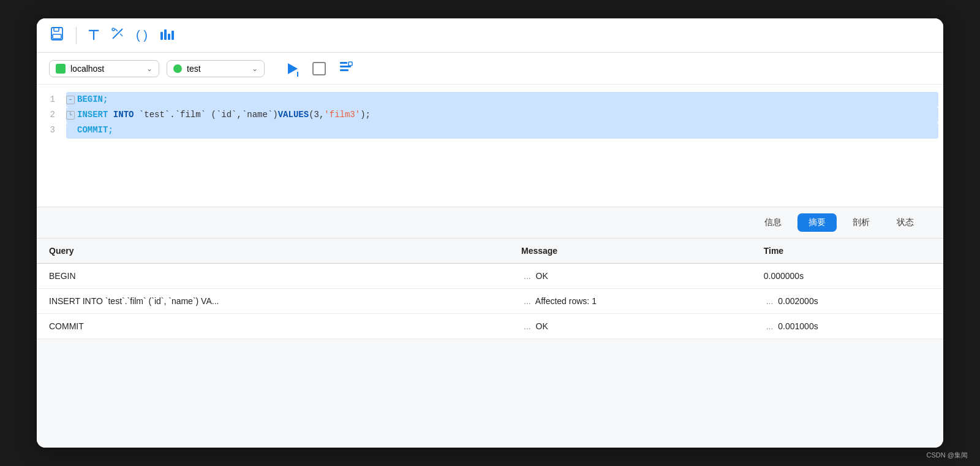 This screenshot has height=466, width=980. I want to click on code-token-insert: INSERT, so click(92, 115).